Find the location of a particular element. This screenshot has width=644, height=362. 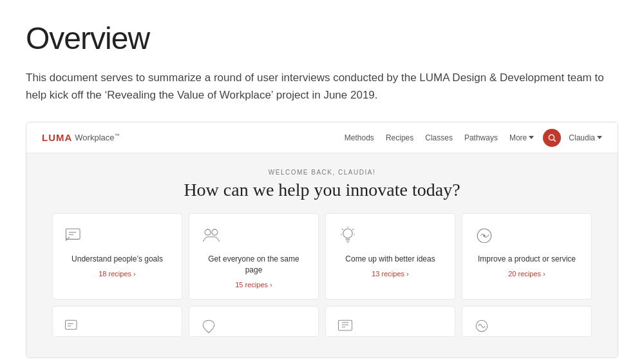

nav-pathways: Pathways is located at coordinates (481, 138).